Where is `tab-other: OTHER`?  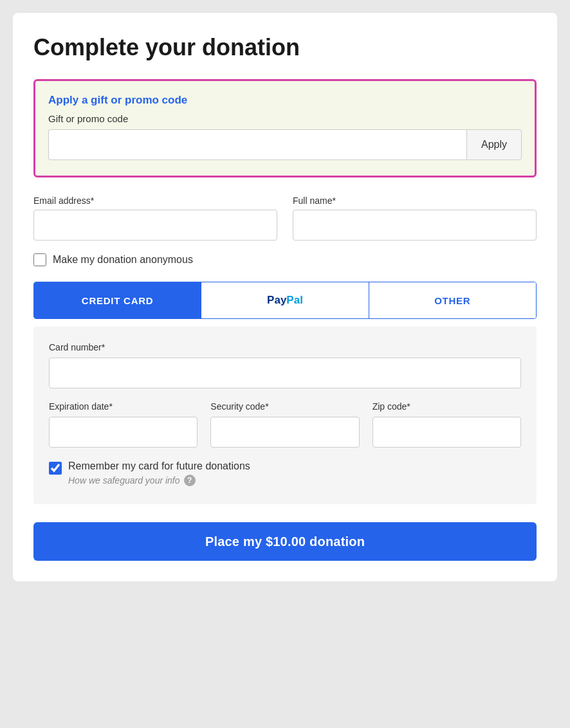
tab-other: OTHER is located at coordinates (452, 300).